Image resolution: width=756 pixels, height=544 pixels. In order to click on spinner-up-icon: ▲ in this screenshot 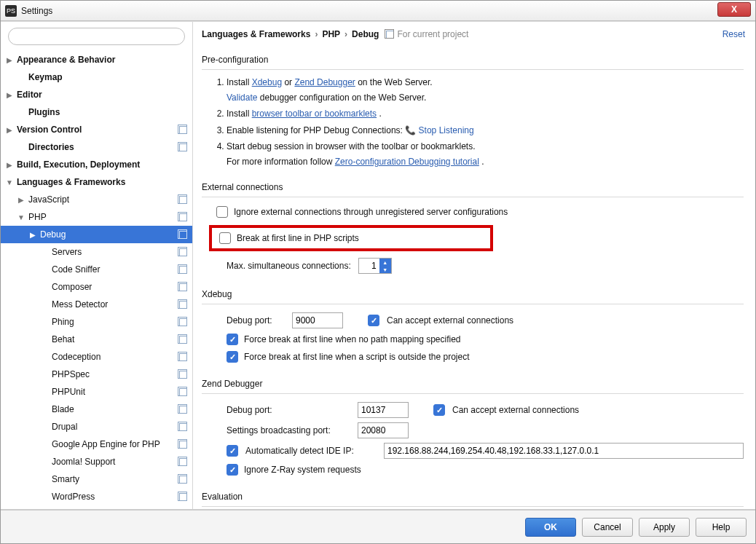, I will do `click(385, 262)`.